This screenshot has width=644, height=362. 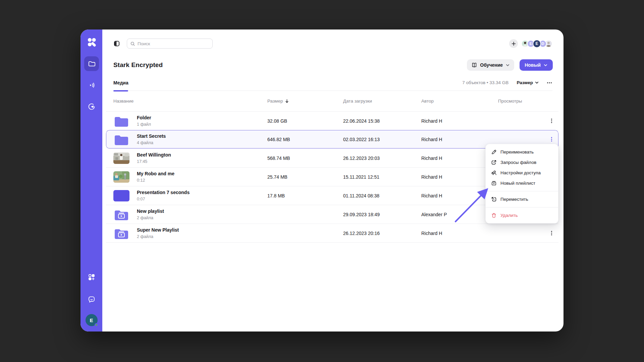 What do you see at coordinates (154, 162) in the screenshot?
I see `row-meta: 17:45` at bounding box center [154, 162].